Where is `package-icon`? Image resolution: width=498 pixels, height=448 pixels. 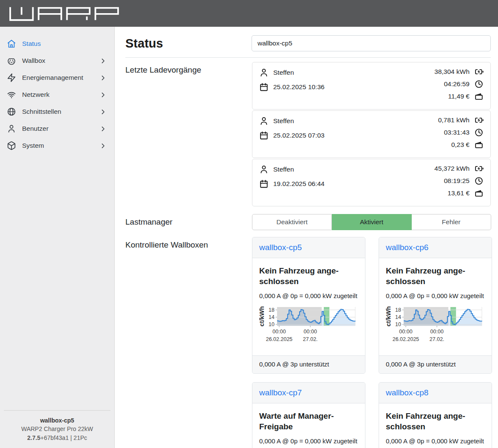 package-icon is located at coordinates (11, 146).